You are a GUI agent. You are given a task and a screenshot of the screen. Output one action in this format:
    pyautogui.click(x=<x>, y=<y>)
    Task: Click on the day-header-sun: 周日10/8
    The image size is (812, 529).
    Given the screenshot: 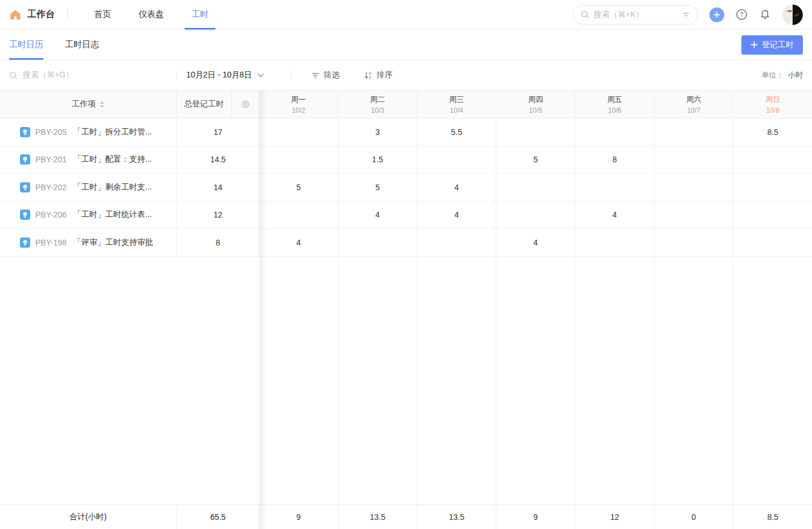 What is the action you would take?
    pyautogui.click(x=773, y=104)
    